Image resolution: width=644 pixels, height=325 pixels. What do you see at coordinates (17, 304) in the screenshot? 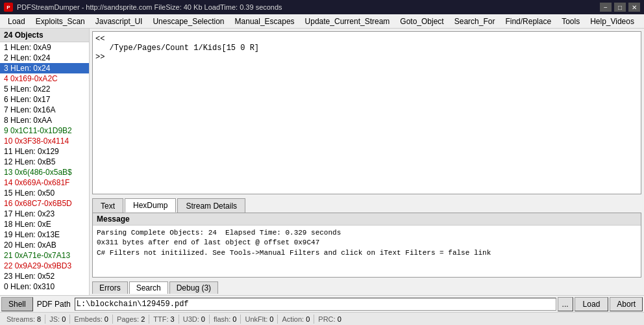
I see `shell-button: Shell` at bounding box center [17, 304].